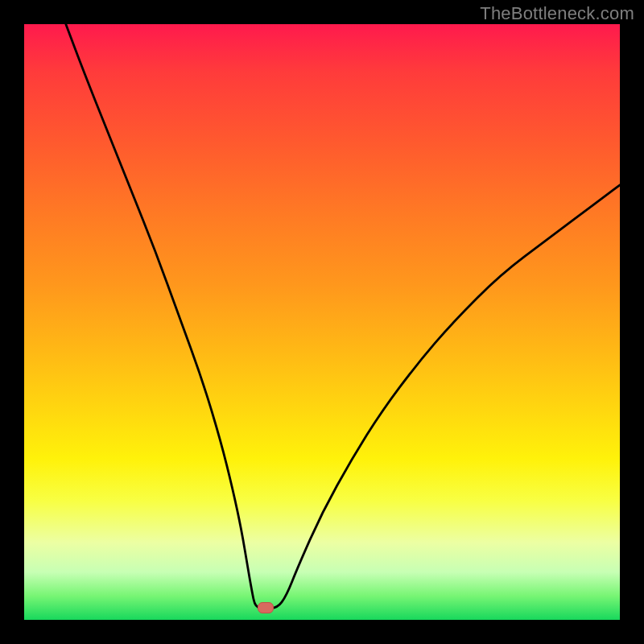  What do you see at coordinates (557, 14) in the screenshot?
I see `watermark-text: TheBottleneck.com` at bounding box center [557, 14].